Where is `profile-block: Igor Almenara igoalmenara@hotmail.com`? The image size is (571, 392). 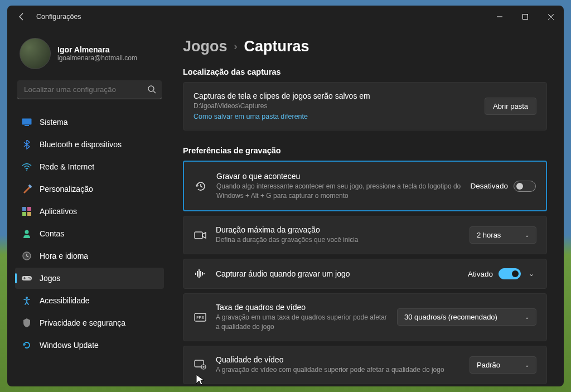 profile-block: Igor Almenara igoalmenara@hotmail.com is located at coordinates (89, 59).